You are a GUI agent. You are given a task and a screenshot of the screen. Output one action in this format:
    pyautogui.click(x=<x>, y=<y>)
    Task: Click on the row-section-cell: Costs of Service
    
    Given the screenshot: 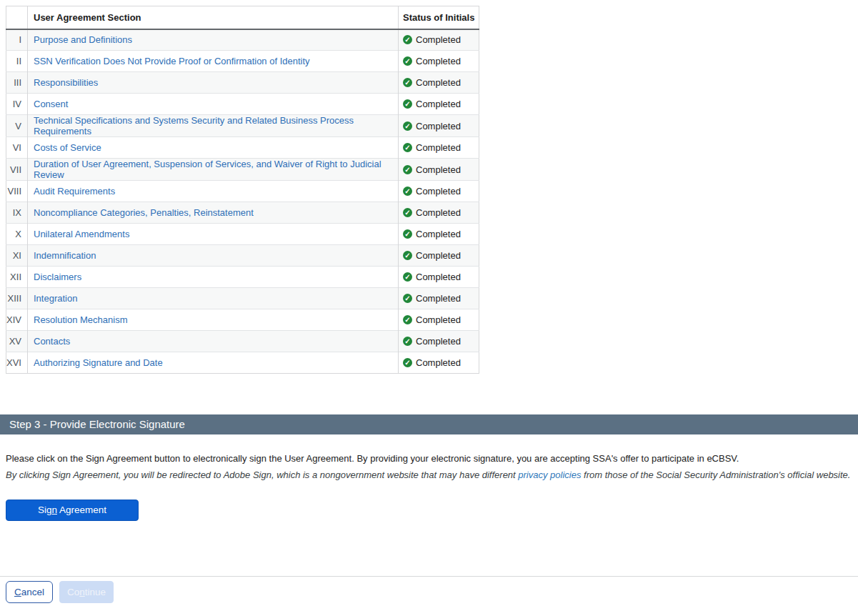 What is the action you would take?
    pyautogui.click(x=213, y=148)
    